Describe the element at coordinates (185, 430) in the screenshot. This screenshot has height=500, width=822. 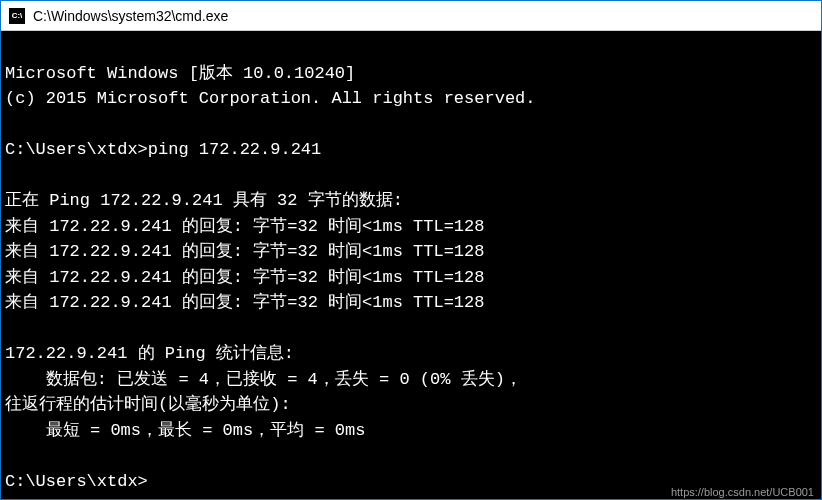
I see `terminal-line: 最短 = 0ms，最长 = 0ms，平均 = 0ms` at that location.